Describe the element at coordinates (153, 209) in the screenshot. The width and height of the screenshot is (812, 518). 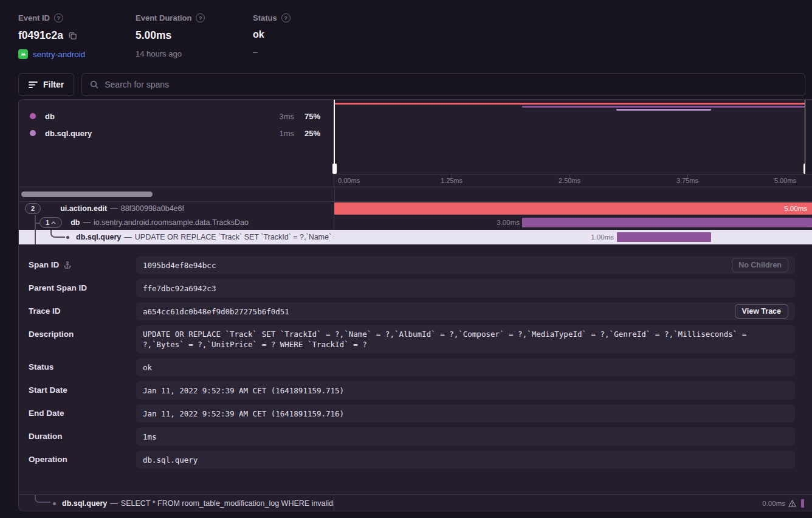
I see `span-desc: 88f300998a0b4e6f` at that location.